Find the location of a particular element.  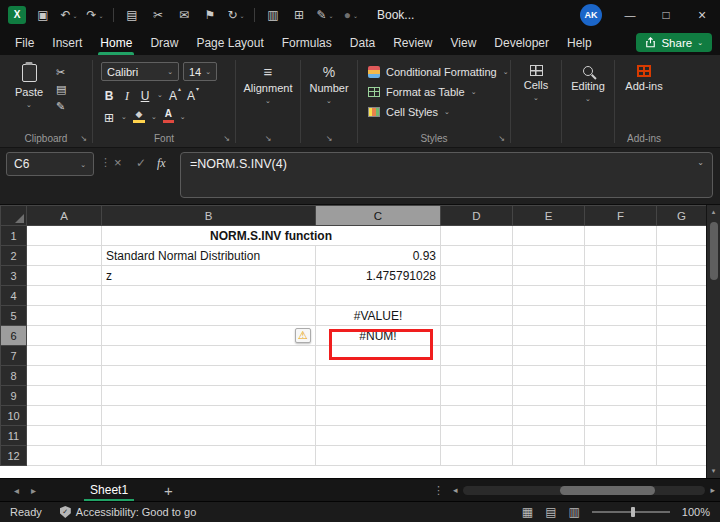

cells-button: Cells ⌄ is located at coordinates (536, 78).